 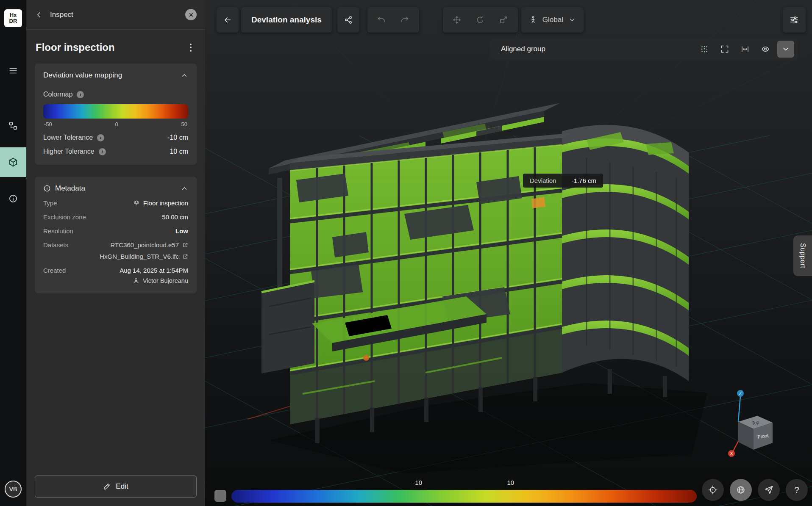 I want to click on metadata-label: Datasets, so click(x=56, y=245).